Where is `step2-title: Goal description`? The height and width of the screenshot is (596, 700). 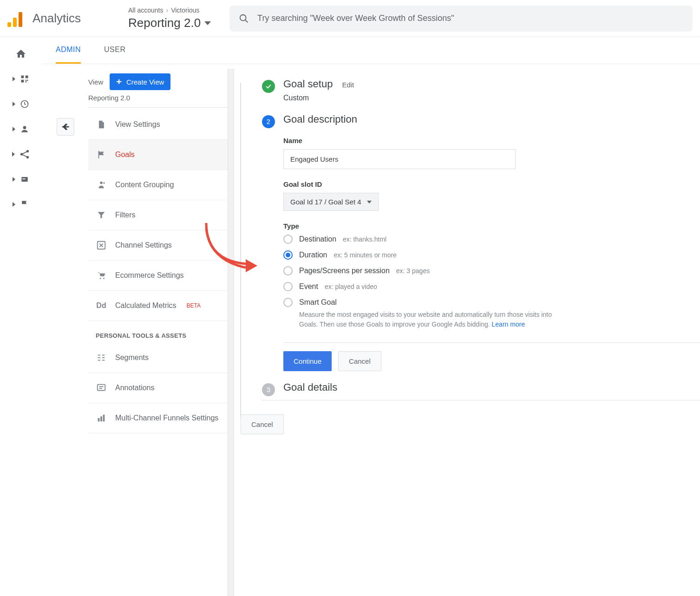 step2-title: Goal description is located at coordinates (491, 119).